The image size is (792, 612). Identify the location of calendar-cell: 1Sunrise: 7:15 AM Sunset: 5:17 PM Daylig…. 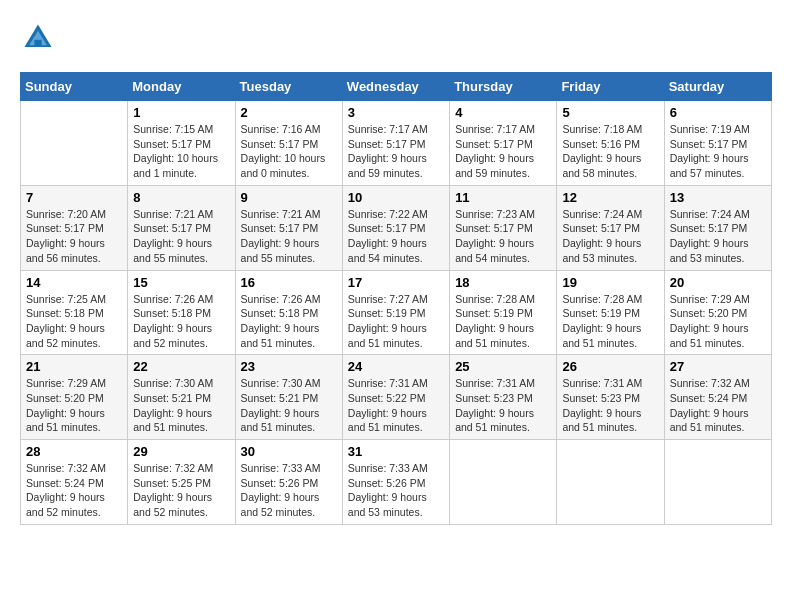
(182, 144).